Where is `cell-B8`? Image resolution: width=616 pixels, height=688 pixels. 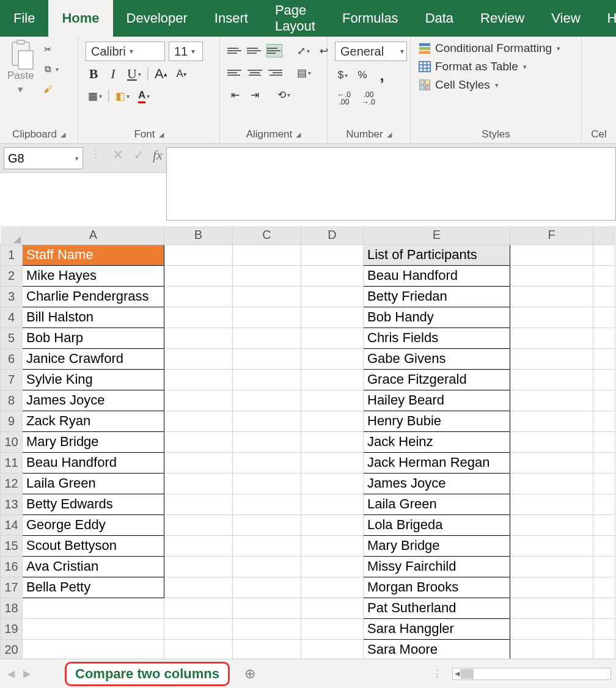
cell-B8 is located at coordinates (199, 400).